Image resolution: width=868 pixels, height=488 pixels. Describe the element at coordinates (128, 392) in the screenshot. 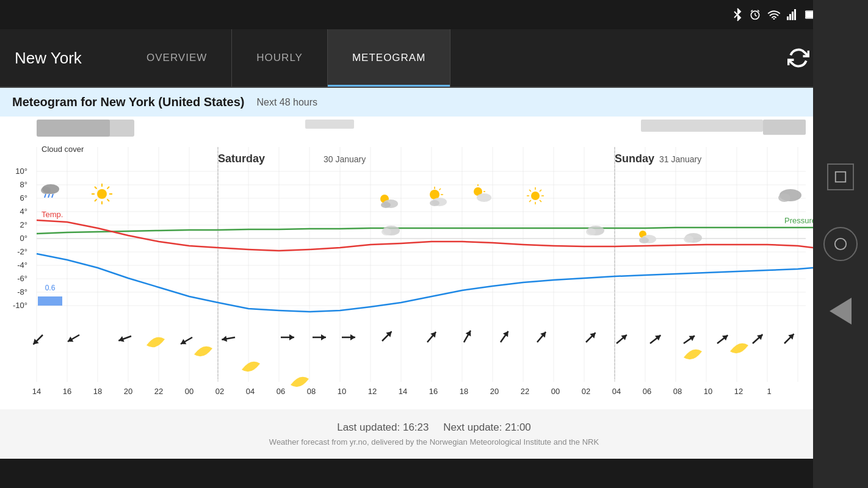

I see `svg-text: 20` at that location.